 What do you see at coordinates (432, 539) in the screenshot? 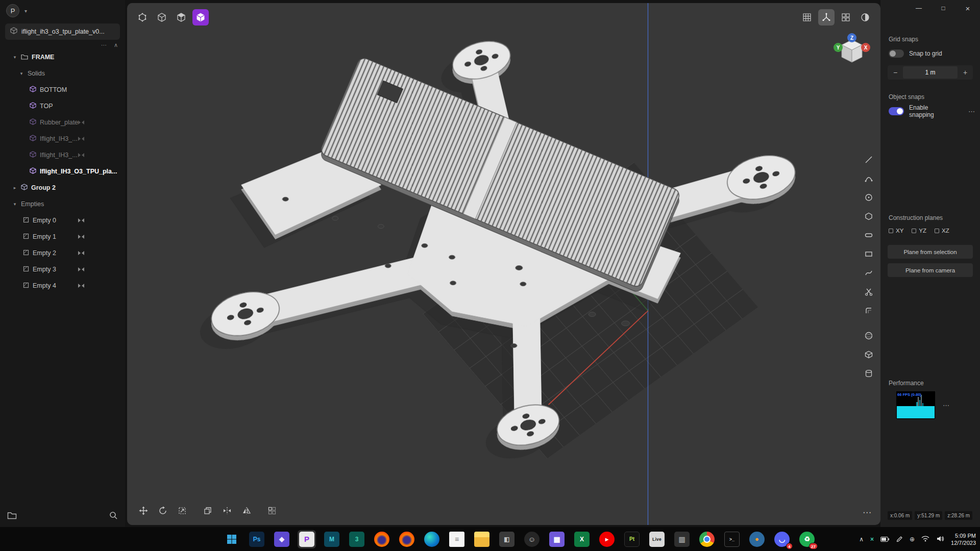
I see `taskbar-app-edge` at bounding box center [432, 539].